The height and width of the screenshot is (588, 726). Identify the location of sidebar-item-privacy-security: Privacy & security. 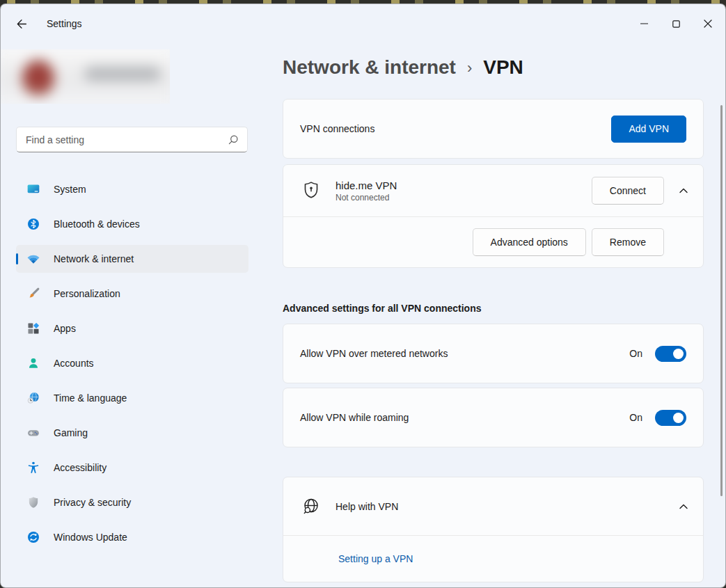
(132, 502).